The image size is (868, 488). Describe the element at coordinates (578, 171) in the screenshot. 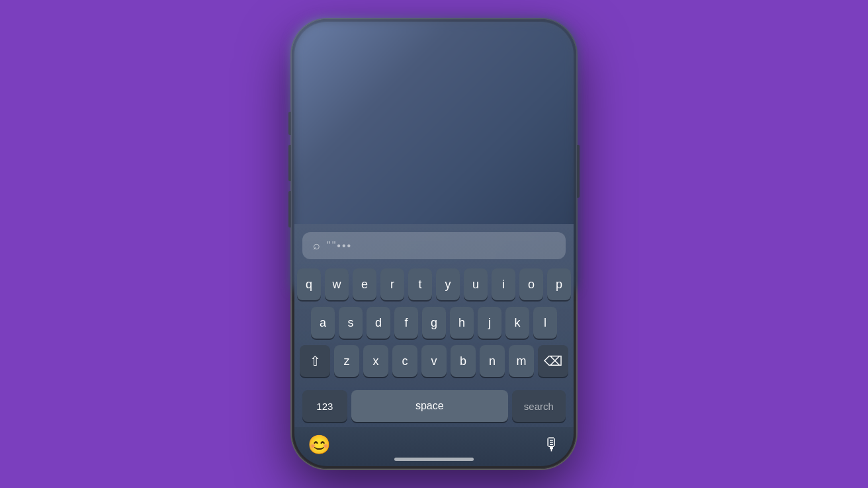

I see `power-button` at that location.